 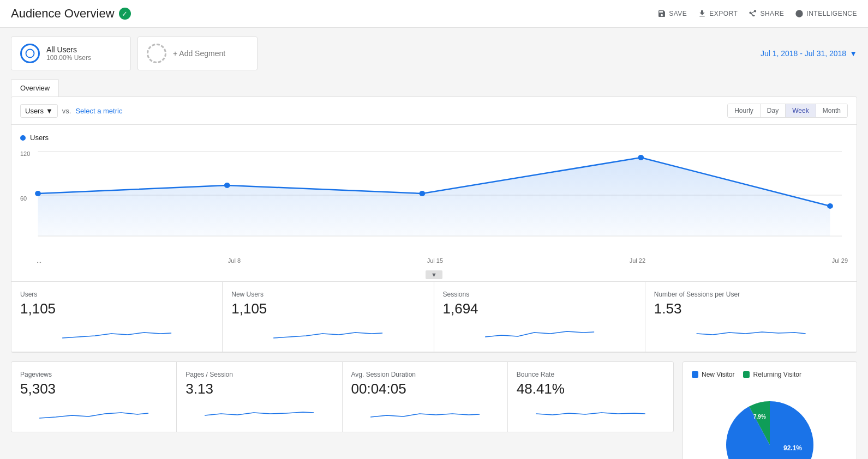 What do you see at coordinates (718, 14) in the screenshot?
I see `export-button: EXPORT` at bounding box center [718, 14].